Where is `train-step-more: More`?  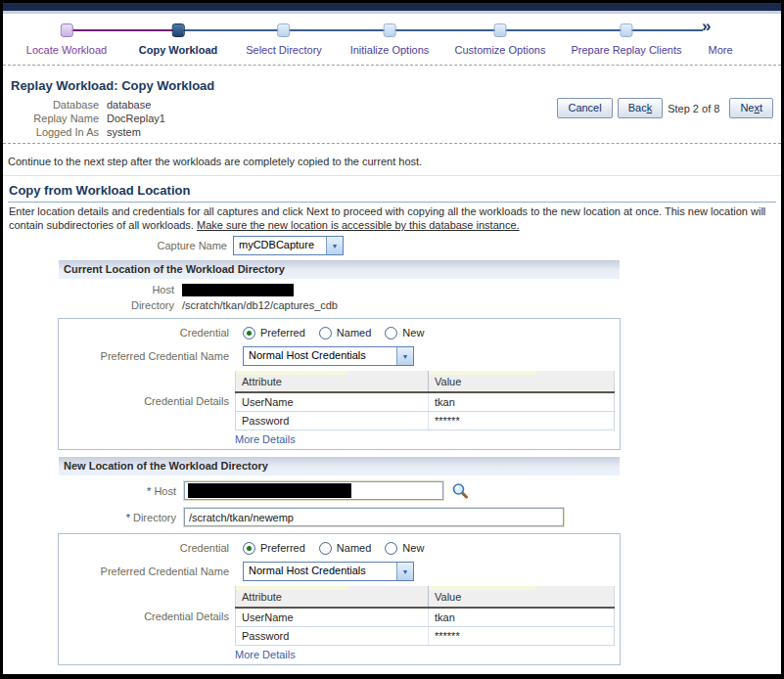
train-step-more: More is located at coordinates (720, 39).